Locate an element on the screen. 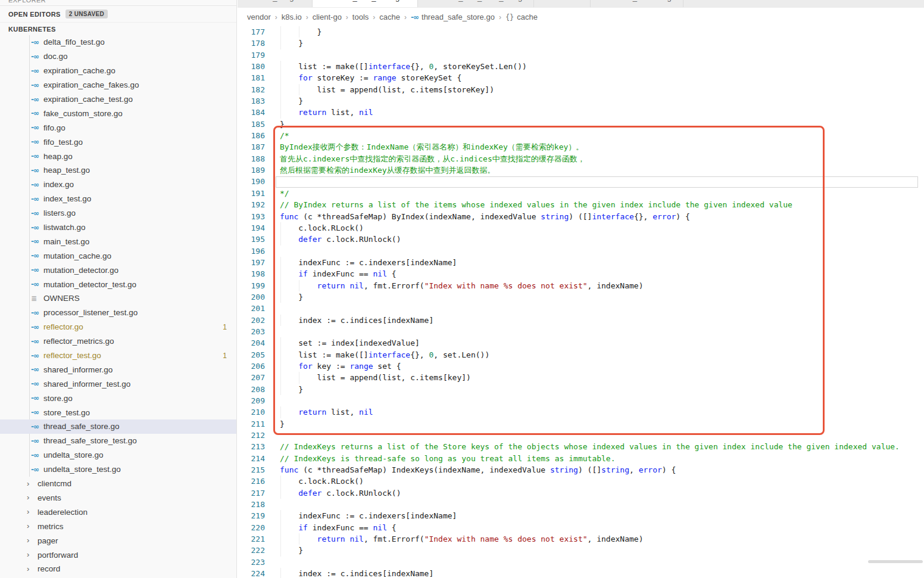 The image size is (924, 578). folder-tree-item-record: ›record is located at coordinates (118, 569).